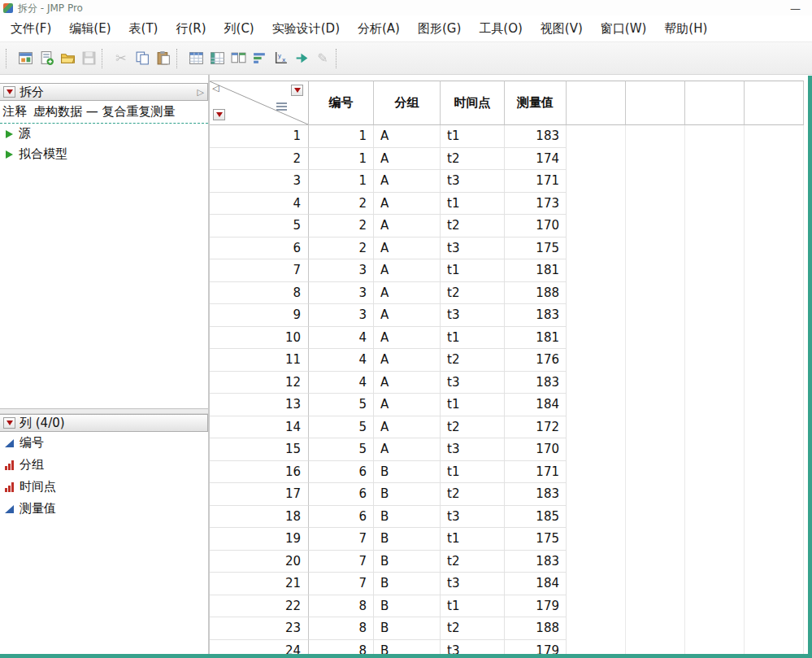 This screenshot has height=658, width=812. Describe the element at coordinates (259, 271) in the screenshot. I see `row-number: 7` at that location.